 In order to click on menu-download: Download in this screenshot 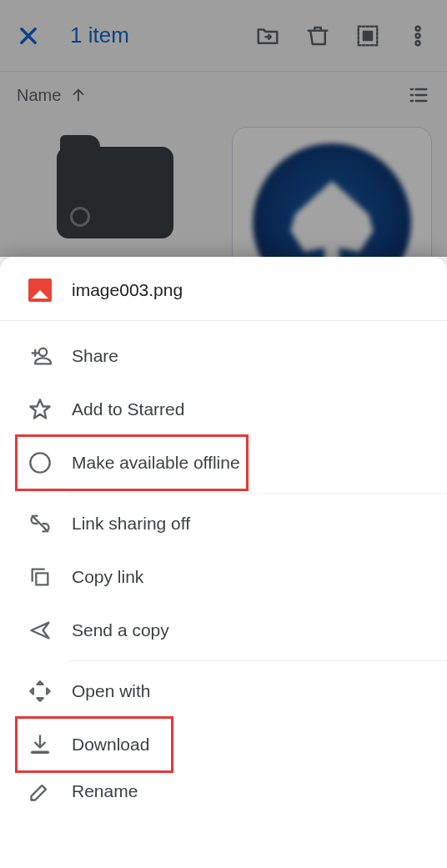, I will do `click(224, 745)`.